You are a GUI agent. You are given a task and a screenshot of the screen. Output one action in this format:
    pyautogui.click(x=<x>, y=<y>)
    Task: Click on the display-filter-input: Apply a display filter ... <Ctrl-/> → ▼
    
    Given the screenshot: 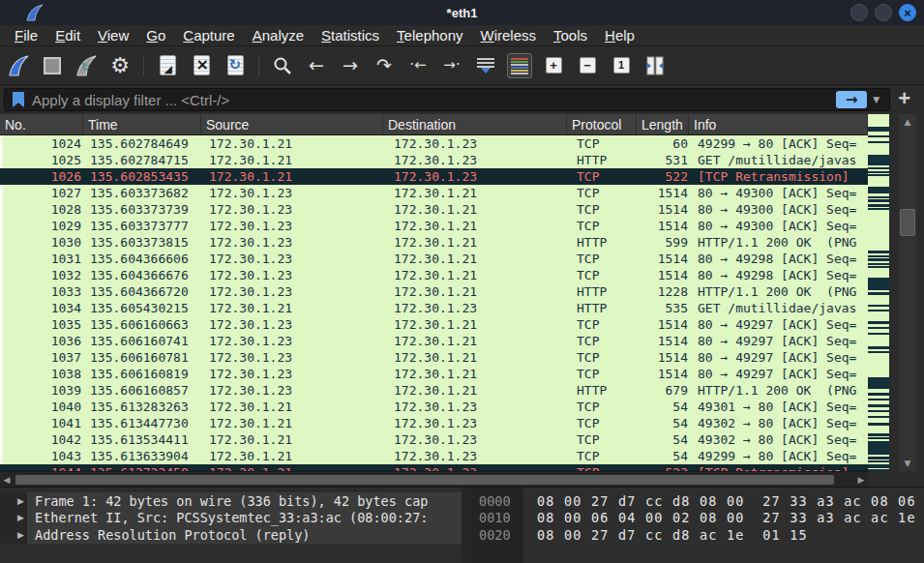 What is the action you would take?
    pyautogui.click(x=447, y=100)
    